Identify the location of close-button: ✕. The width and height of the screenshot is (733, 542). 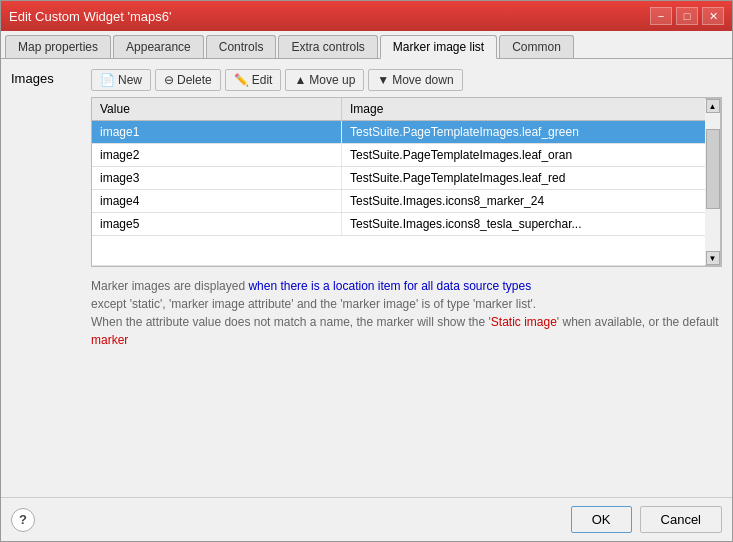
(713, 16).